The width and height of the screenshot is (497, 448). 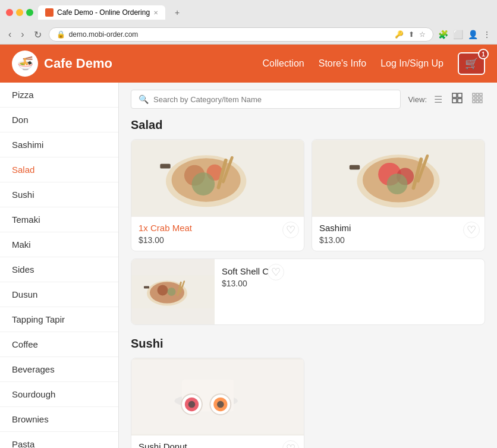 What do you see at coordinates (276, 272) in the screenshot?
I see `favorite-button-soft-shell-crab: ♡` at bounding box center [276, 272].